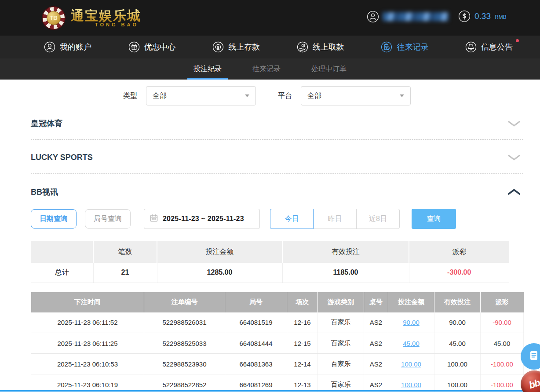  I want to click on nav-item-withdraw: 线上取款, so click(321, 47).